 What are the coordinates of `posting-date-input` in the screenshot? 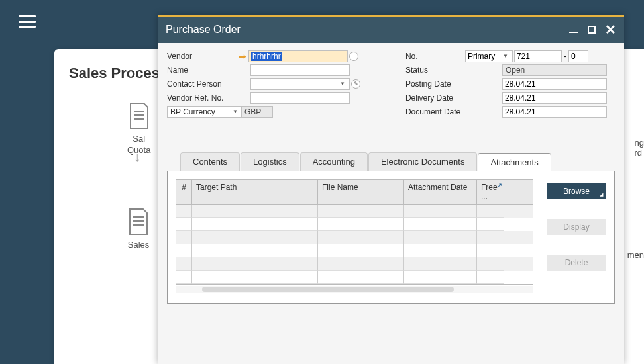 It's located at (555, 84).